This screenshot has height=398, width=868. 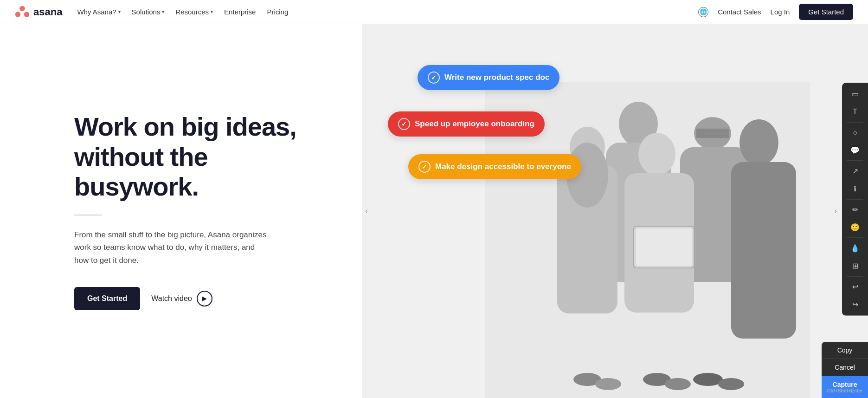 What do you see at coordinates (434, 78) in the screenshot?
I see `check-icon-blue: ✓` at bounding box center [434, 78].